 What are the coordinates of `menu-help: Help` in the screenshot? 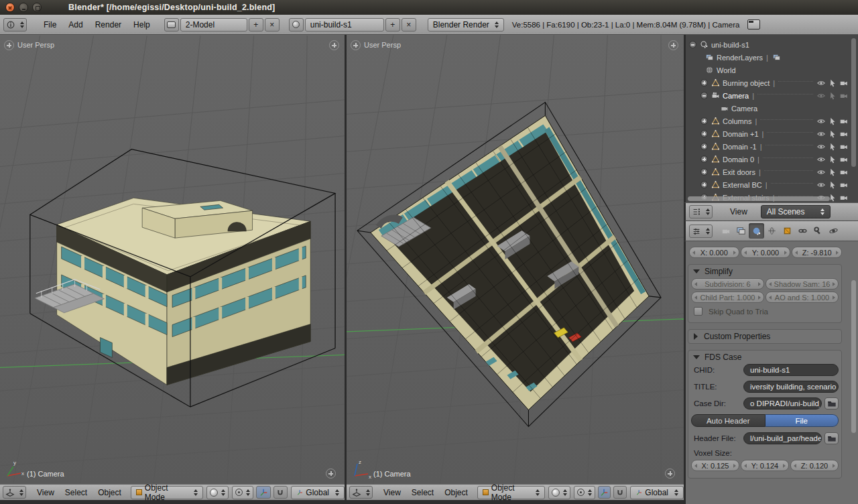 It's located at (142, 25).